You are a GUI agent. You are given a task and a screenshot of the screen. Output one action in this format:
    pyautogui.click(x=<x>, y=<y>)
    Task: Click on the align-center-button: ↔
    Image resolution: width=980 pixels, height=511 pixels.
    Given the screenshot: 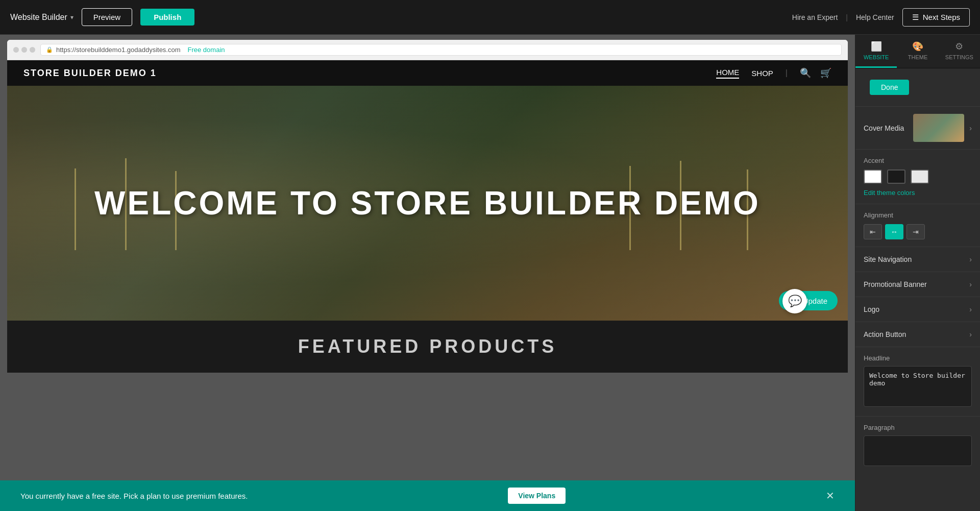 What is the action you would take?
    pyautogui.click(x=894, y=232)
    